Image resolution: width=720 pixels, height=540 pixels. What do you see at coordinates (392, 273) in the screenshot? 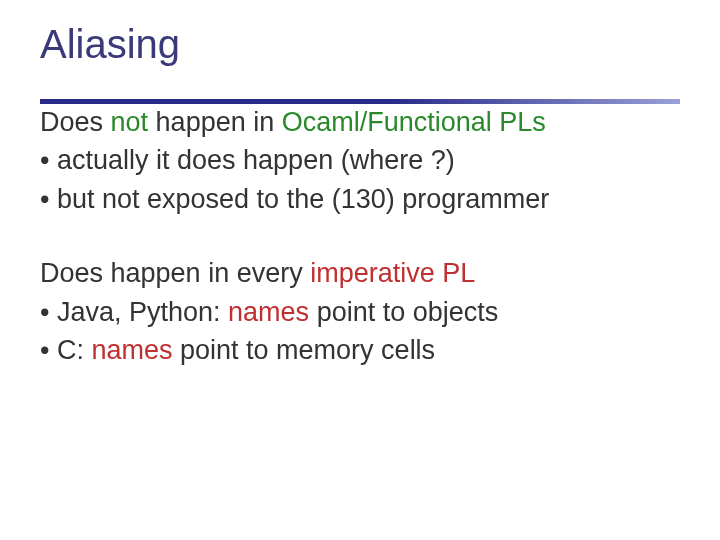
I see `highlight-imperative: imperative PL` at bounding box center [392, 273].